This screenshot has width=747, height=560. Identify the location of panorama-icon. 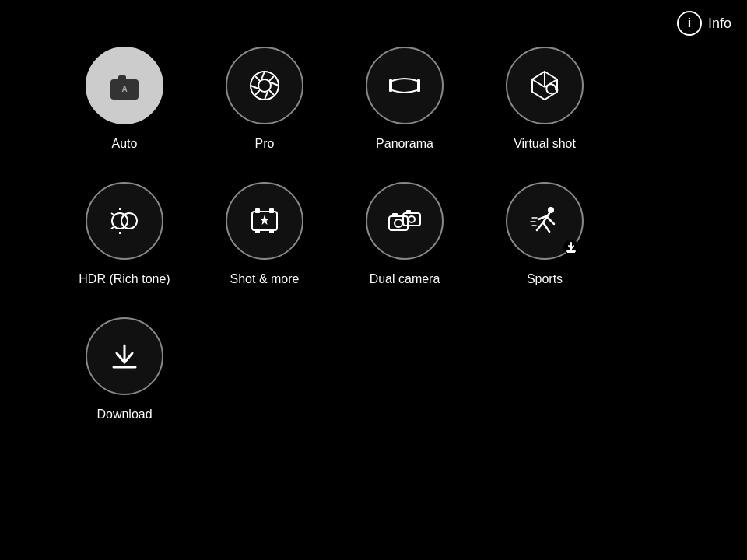
(405, 86).